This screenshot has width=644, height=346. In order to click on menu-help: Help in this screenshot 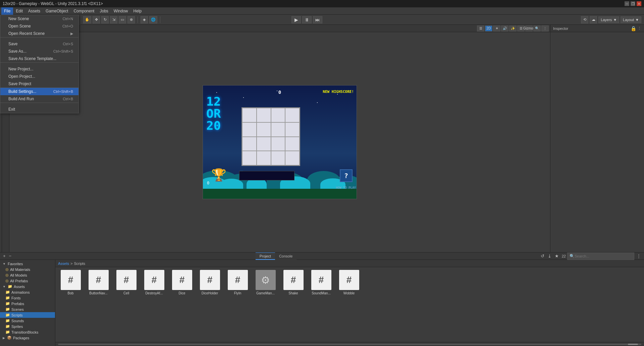, I will do `click(138, 11)`.